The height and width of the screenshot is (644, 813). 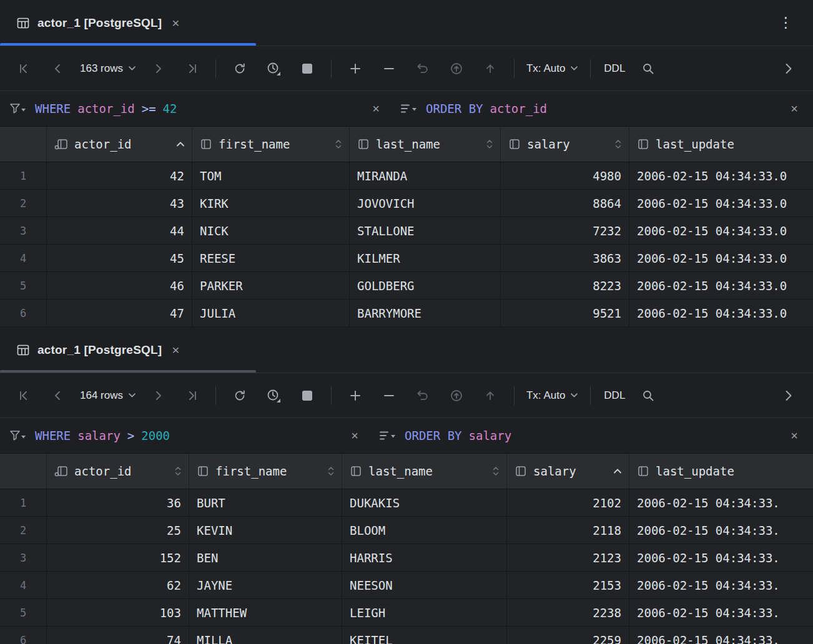 What do you see at coordinates (568, 613) in the screenshot?
I see `cell-salary: 2238` at bounding box center [568, 613].